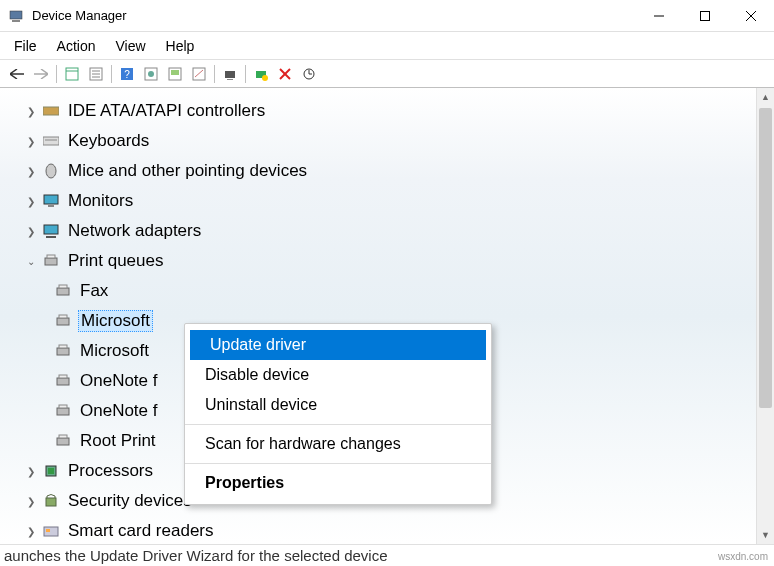  Describe the element at coordinates (96, 74) in the screenshot. I see `properties-button` at that location.